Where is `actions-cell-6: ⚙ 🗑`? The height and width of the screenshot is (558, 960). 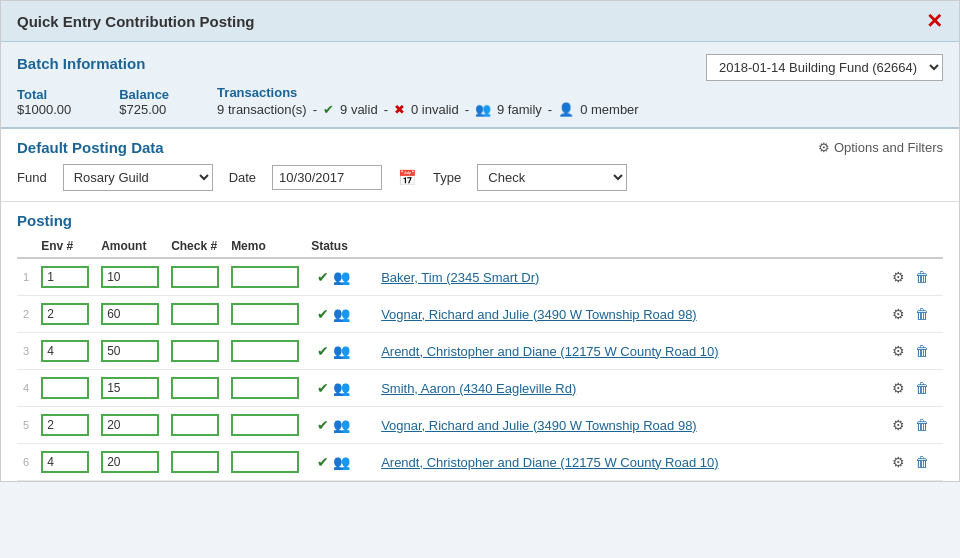 actions-cell-6: ⚙ 🗑 is located at coordinates (910, 462).